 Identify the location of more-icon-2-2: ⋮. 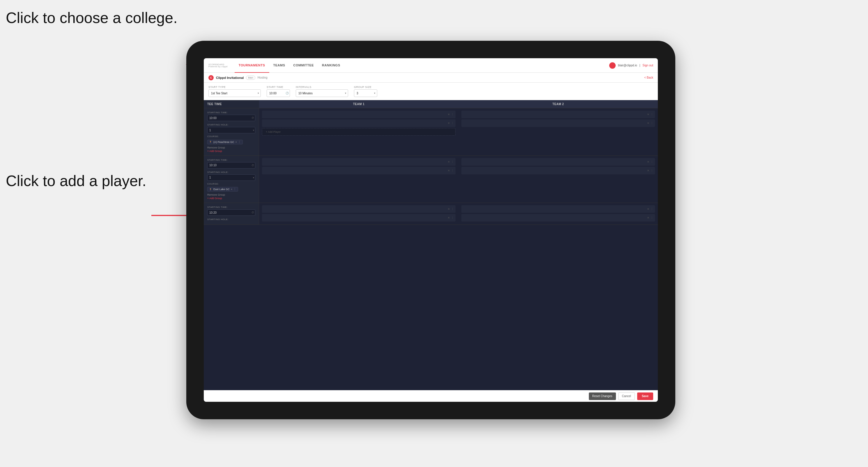
(652, 123).